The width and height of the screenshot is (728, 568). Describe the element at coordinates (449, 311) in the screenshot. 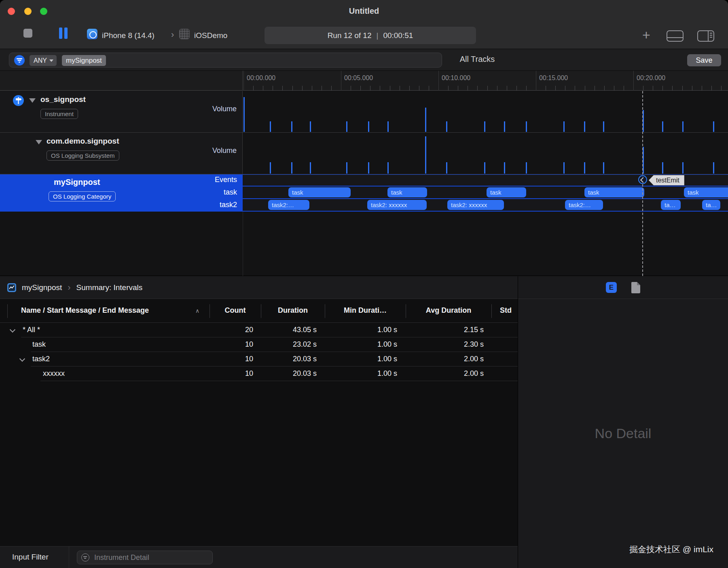

I see `column-header-avg-duration: Avg Duration` at that location.